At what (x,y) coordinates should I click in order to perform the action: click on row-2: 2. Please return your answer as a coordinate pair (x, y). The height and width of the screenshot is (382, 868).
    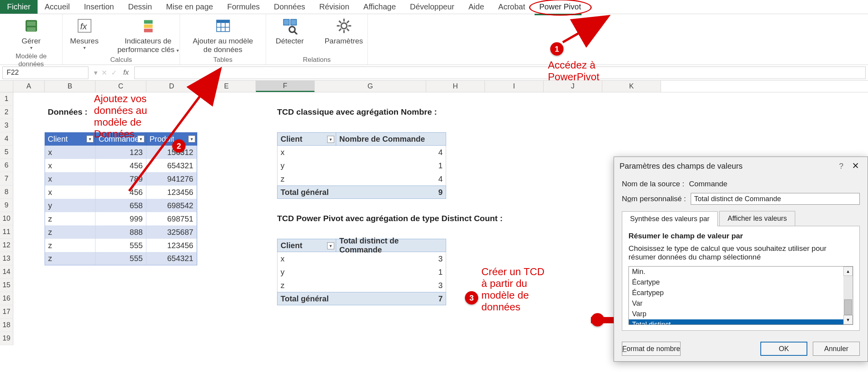
    Looking at the image, I should click on (7, 112).